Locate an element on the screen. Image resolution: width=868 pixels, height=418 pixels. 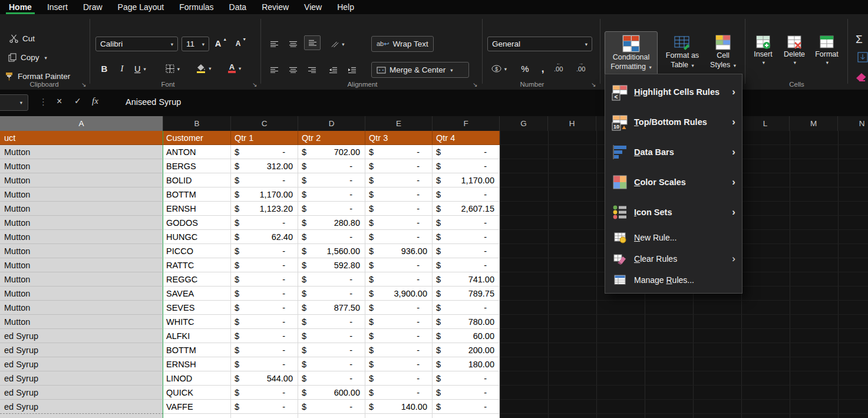
cut-button: Cut is located at coordinates (22, 39).